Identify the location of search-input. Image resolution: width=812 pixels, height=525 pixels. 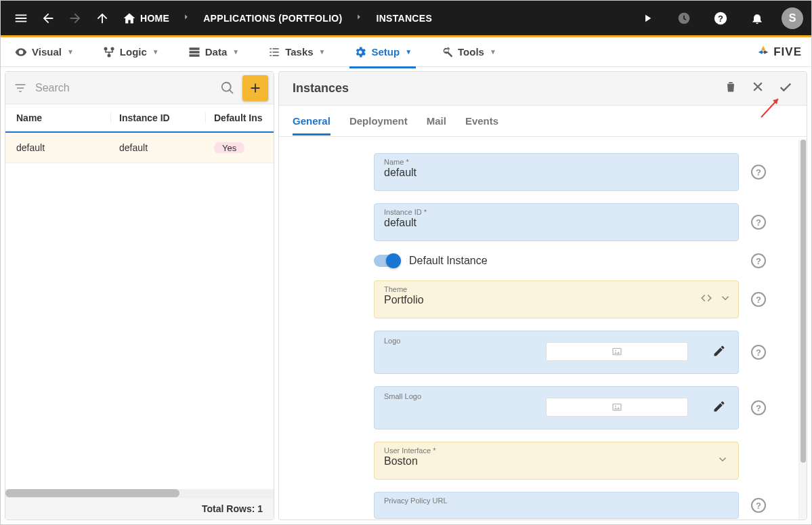
(124, 88).